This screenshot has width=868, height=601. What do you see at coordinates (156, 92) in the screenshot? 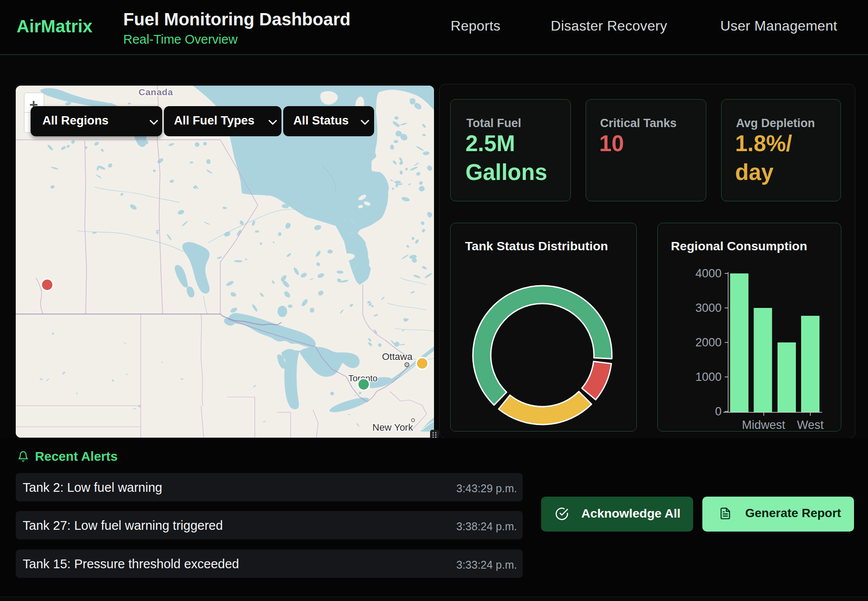
I see `svg-text: Canada` at bounding box center [156, 92].